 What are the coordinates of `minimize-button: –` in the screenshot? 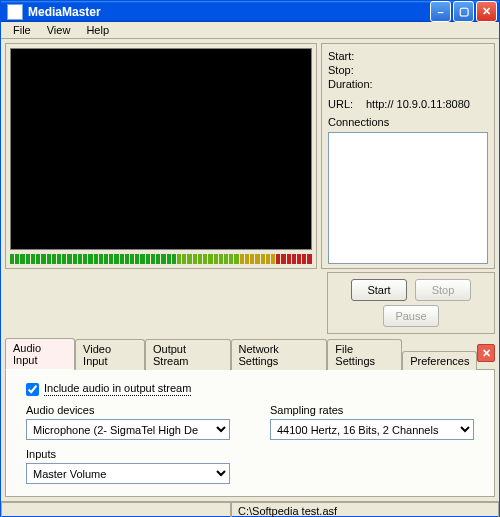 It's located at (440, 12).